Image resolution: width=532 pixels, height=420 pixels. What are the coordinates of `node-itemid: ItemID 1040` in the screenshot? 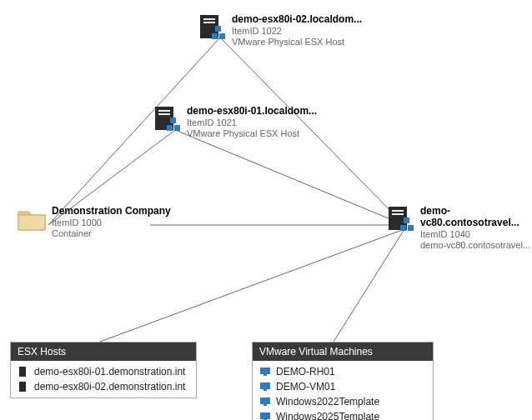 It's located at (476, 234).